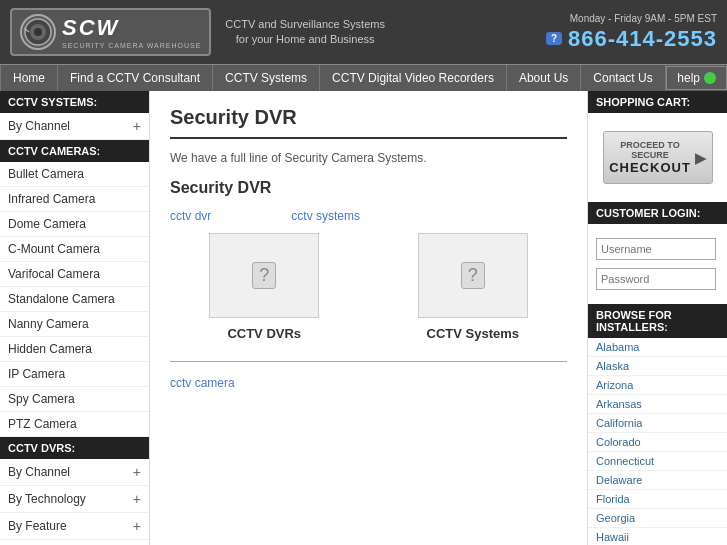 This screenshot has width=727, height=545. What do you see at coordinates (74, 250) in the screenshot?
I see `sidebar-item-cmount-camera: C-Mount Camera` at bounding box center [74, 250].